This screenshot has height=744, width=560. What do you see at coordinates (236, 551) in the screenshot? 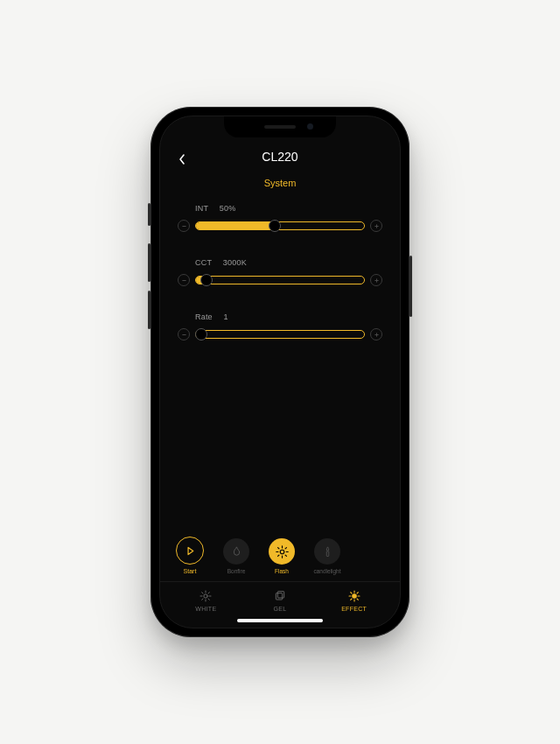
I see `fire-icon` at bounding box center [236, 551].